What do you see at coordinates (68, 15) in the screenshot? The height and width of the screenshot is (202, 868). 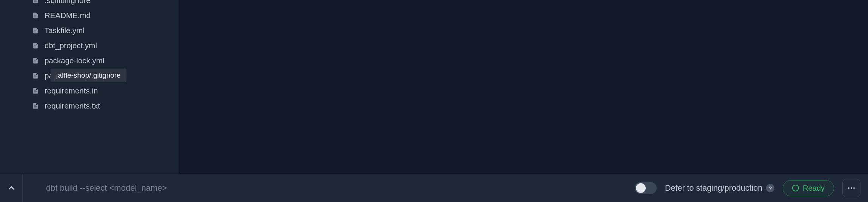 I see `file-name: README.md` at bounding box center [68, 15].